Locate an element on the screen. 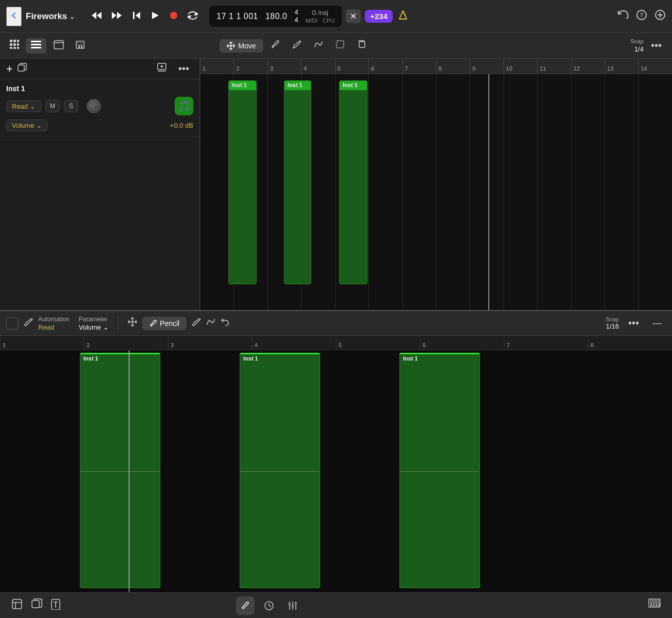 Image resolution: width=672 pixels, height=618 pixels. undo-button is located at coordinates (623, 16).